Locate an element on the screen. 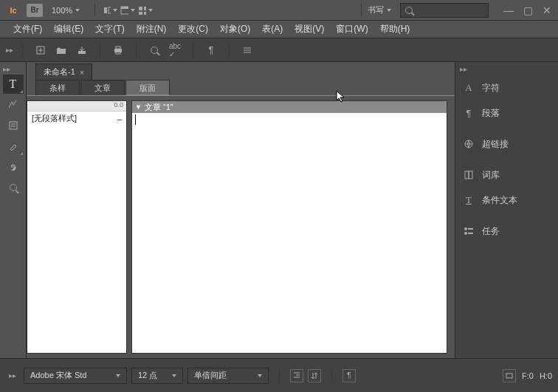 This screenshot has height=392, width=558. menu-view: 视图(V) is located at coordinates (309, 30).